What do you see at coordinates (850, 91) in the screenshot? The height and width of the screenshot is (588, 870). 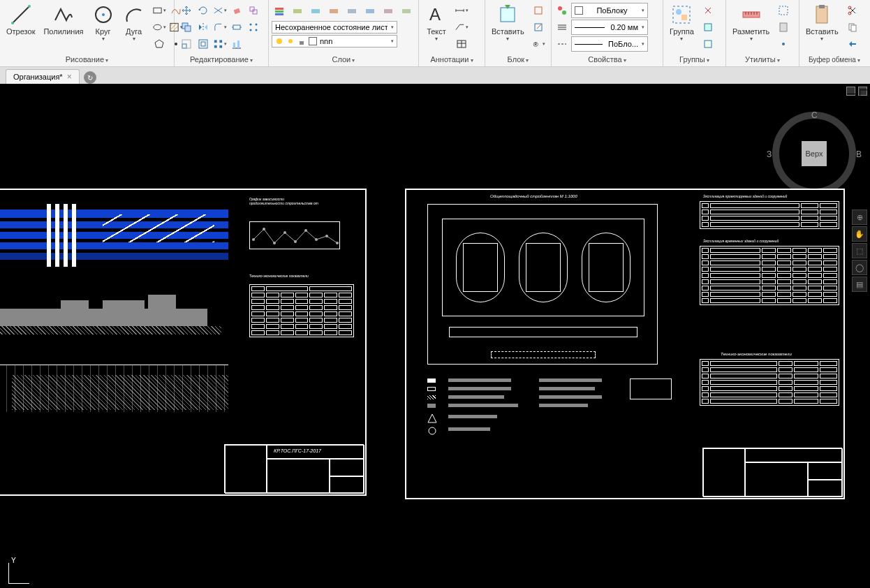 I see `minimize-viewport-button: —` at bounding box center [850, 91].